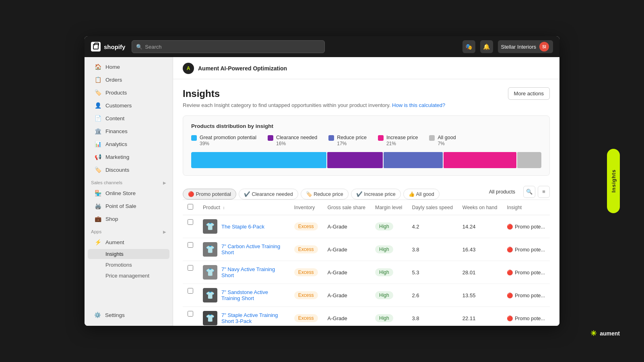 The width and height of the screenshot is (644, 362). Describe the element at coordinates (402, 141) in the screenshot. I see `legend-text: Increase price 21%` at that location.